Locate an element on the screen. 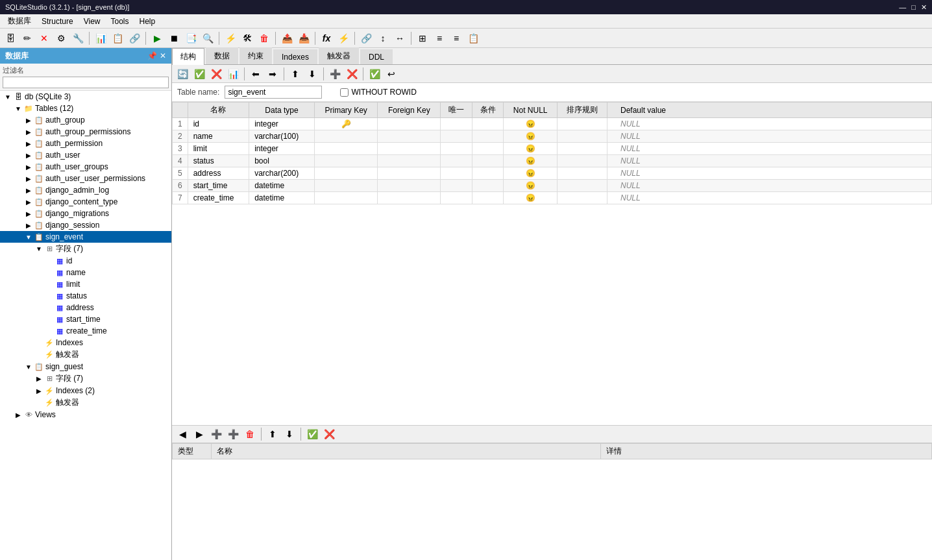 The height and width of the screenshot is (560, 932). menu-help: Help is located at coordinates (148, 21).